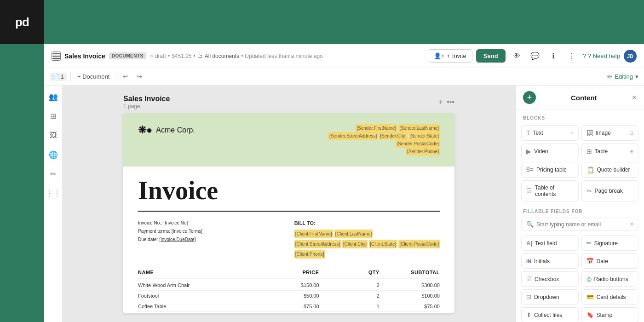  What do you see at coordinates (609, 191) in the screenshot?
I see `block-pagebreak-label: Page break` at bounding box center [609, 191].